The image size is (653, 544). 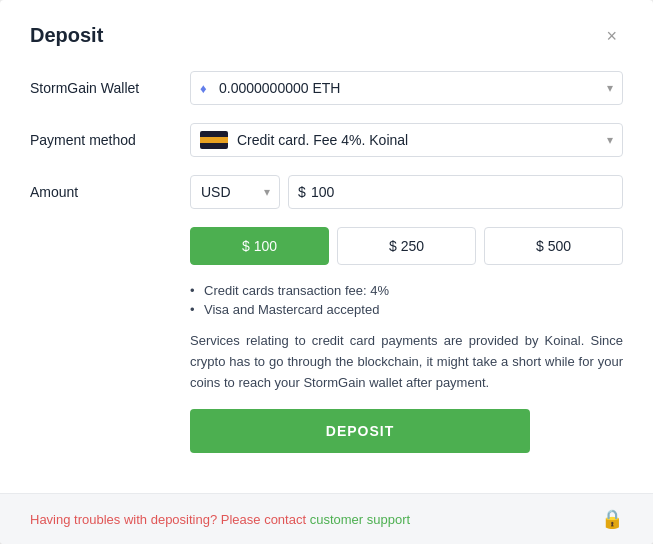 I want to click on footer-text: Having troubles with depositing? Please …, so click(x=220, y=520).